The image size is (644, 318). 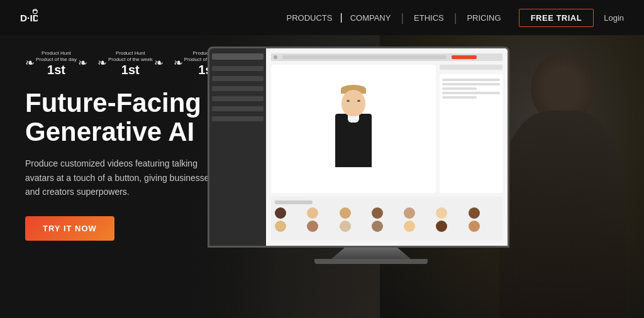 I want to click on monitor-stand, so click(x=371, y=253).